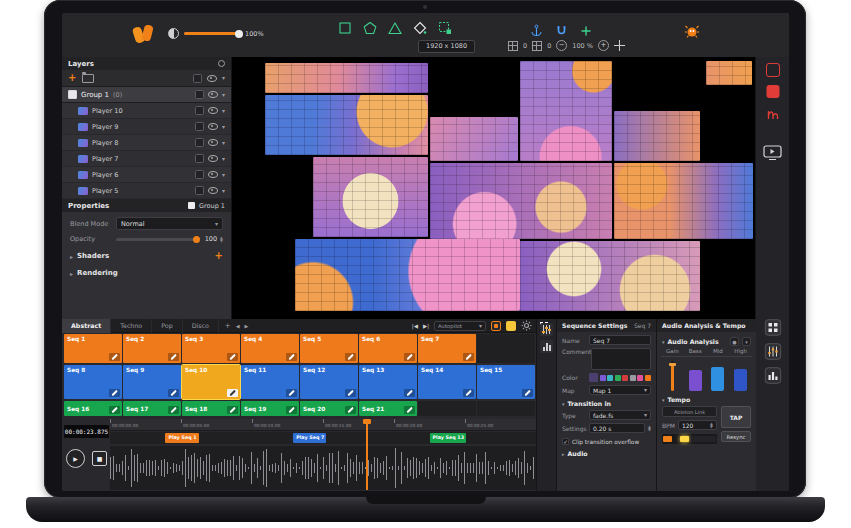 The height and width of the screenshot is (528, 851). What do you see at coordinates (146, 252) in the screenshot?
I see `shaders-section: ▸ Shaders +` at bounding box center [146, 252].